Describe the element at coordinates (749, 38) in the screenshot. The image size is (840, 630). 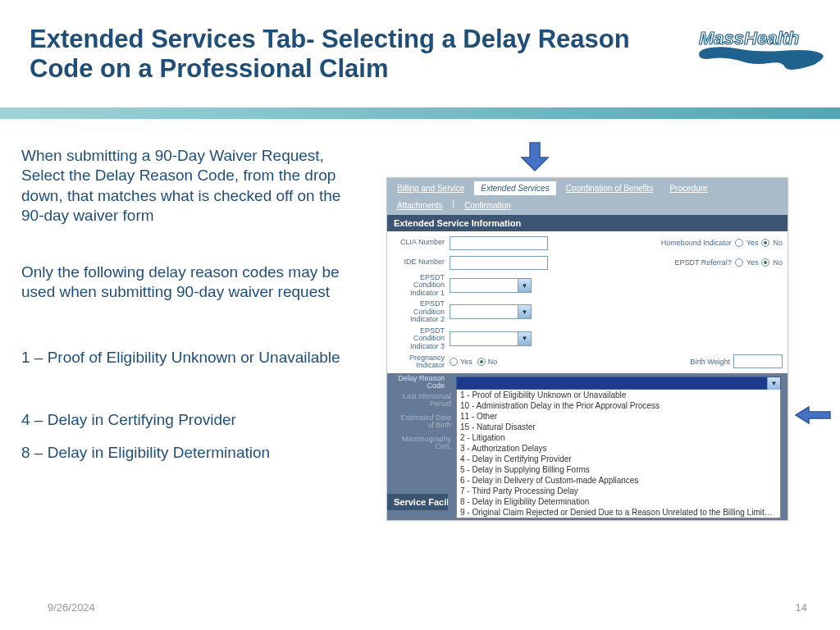
I see `svg-text: MassHealth` at that location.